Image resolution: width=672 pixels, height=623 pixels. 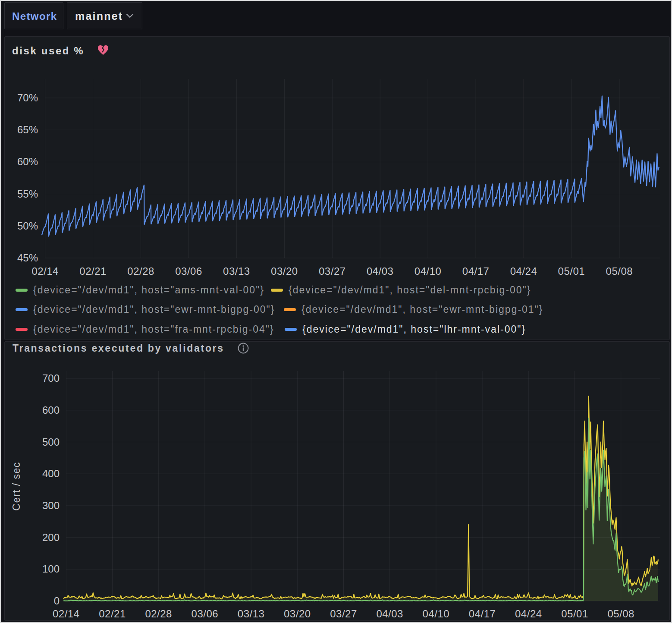 What do you see at coordinates (51, 410) in the screenshot?
I see `svg-text: 600` at bounding box center [51, 410].